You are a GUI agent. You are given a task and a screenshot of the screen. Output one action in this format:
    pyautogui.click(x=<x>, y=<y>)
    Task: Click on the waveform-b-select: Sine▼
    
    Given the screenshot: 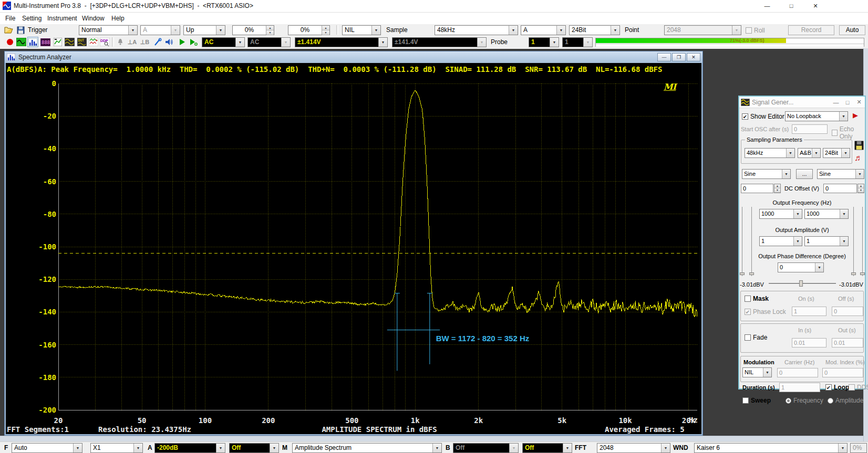 What is the action you would take?
    pyautogui.click(x=841, y=174)
    